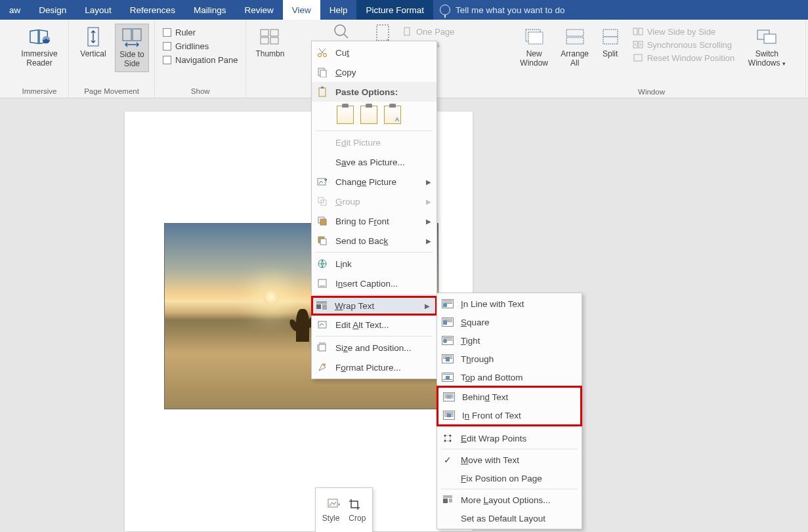 The width and height of the screenshot is (808, 532). I want to click on tab-references: References, so click(152, 10).